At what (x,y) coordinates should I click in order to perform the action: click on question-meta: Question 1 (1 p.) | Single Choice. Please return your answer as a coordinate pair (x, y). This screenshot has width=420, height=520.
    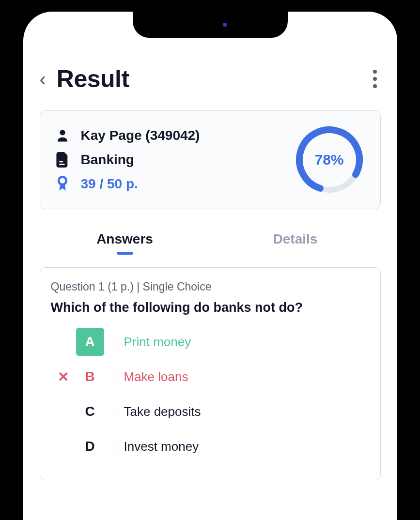
    Looking at the image, I should click on (210, 287).